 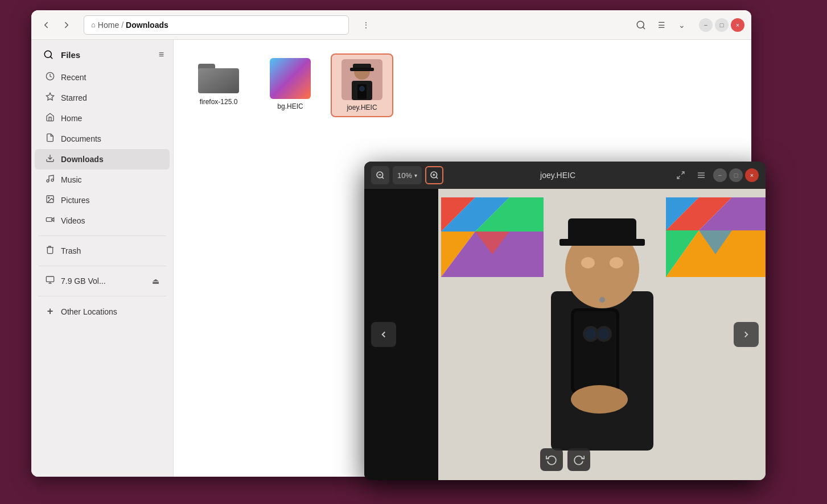 I want to click on volume-label: 7.9 GB Vol..., so click(x=83, y=281).